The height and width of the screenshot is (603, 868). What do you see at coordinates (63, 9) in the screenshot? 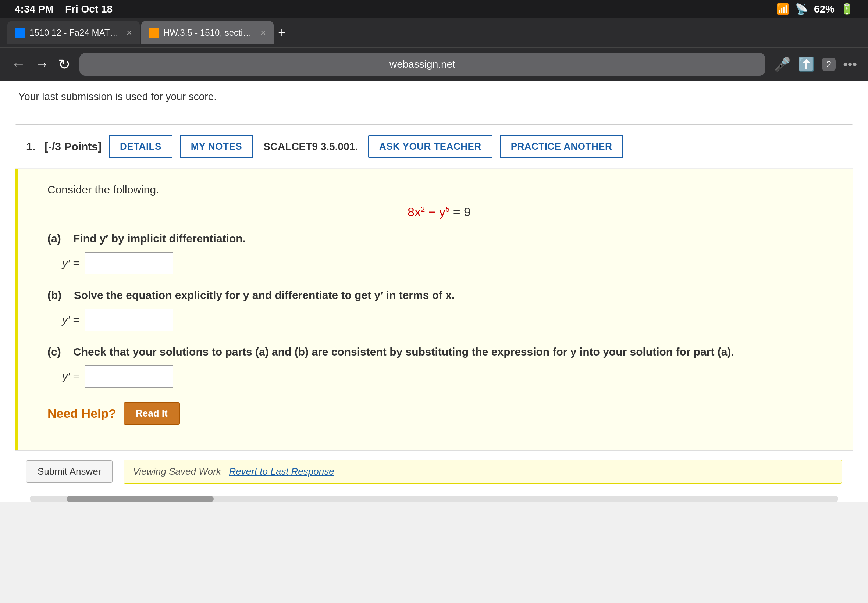
I see `status-time: 4:34 PM Fri Oct 18` at bounding box center [63, 9].